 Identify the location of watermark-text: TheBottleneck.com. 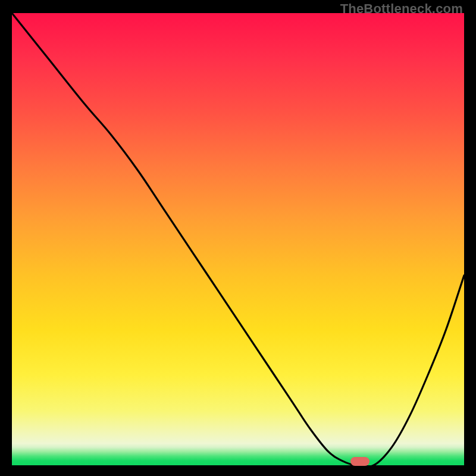
(402, 9).